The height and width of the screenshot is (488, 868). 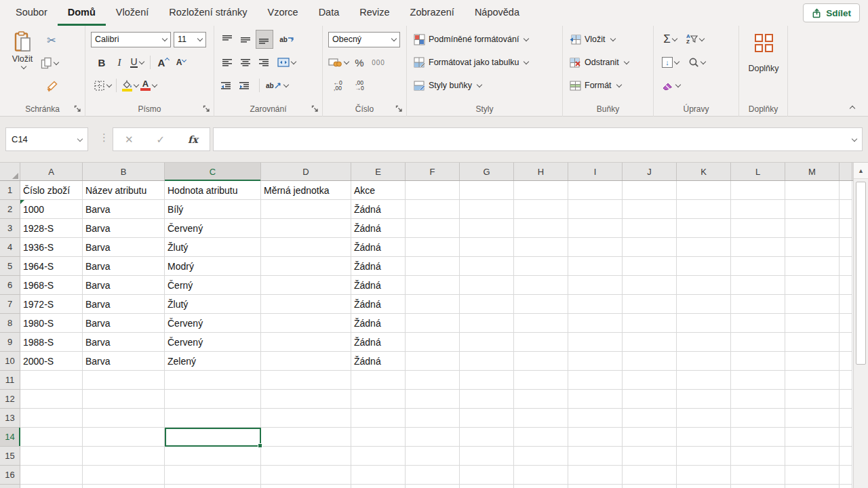 I want to click on cut-button: ✂, so click(x=52, y=40).